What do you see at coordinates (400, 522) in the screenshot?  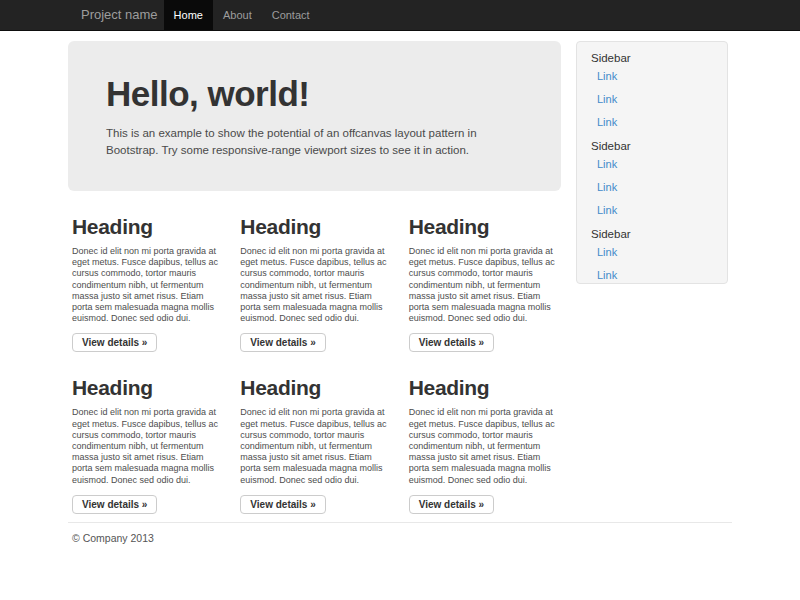 I see `footer-divider` at bounding box center [400, 522].